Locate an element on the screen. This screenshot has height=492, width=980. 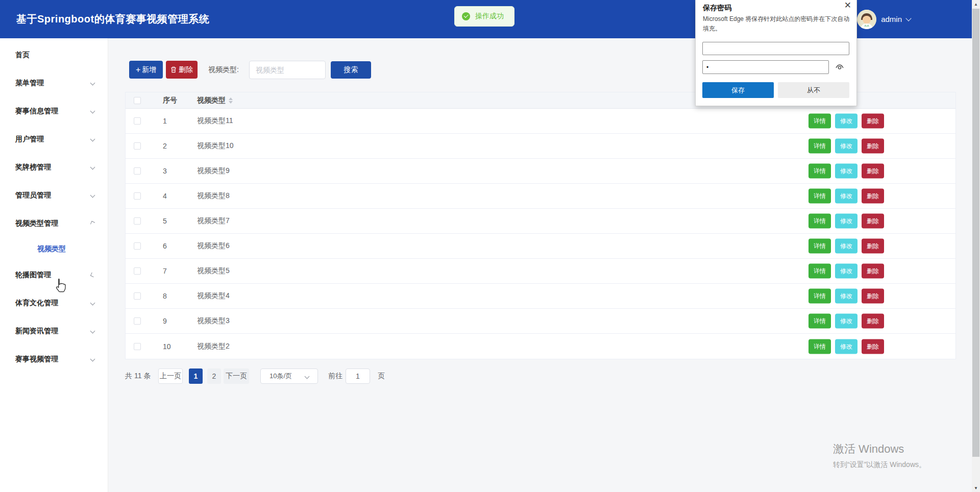
sidebar-item: 体育文化管理 is located at coordinates (54, 303).